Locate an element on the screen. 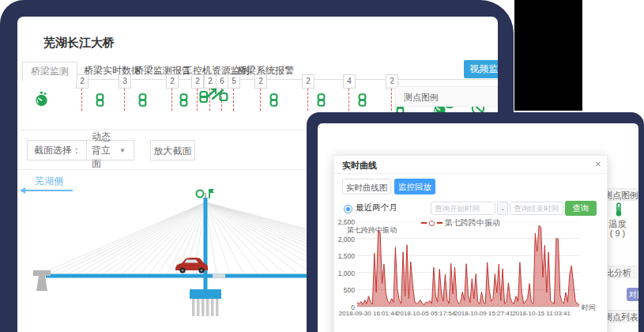 This screenshot has width=644, height=332. abutment-cap is located at coordinates (42, 274).